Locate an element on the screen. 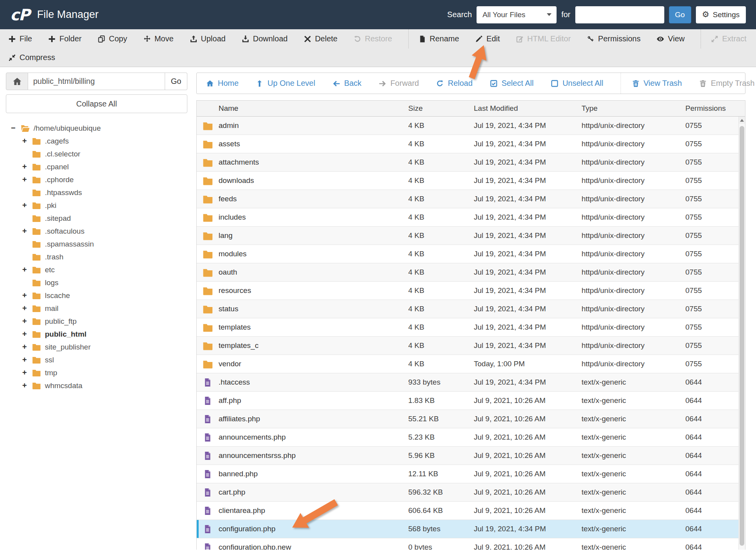  toolbar-button: Folder is located at coordinates (65, 39).